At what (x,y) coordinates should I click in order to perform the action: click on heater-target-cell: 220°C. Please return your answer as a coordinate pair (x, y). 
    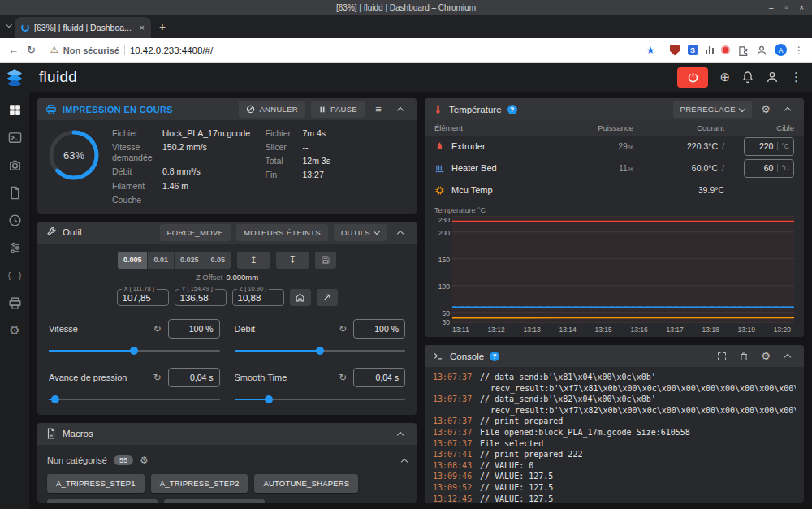
    Looking at the image, I should click on (762, 146).